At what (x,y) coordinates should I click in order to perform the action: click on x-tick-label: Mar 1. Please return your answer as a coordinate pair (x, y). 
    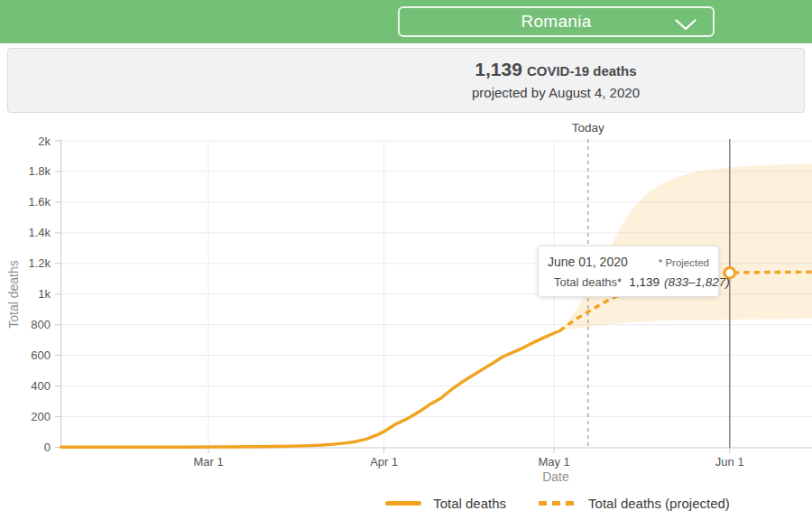
    Looking at the image, I should click on (208, 462).